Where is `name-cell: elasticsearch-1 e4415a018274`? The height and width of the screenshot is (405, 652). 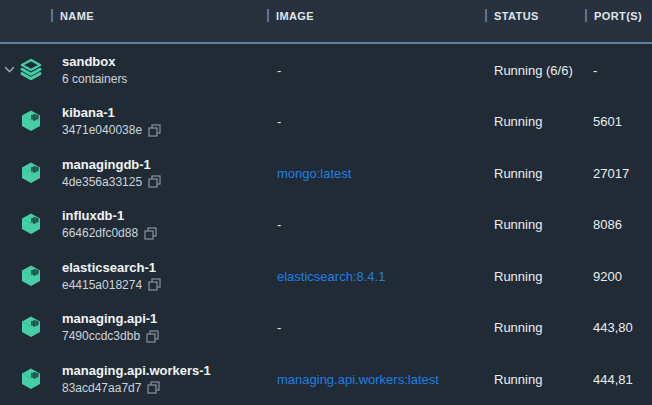 name-cell: elasticsearch-1 e4415a018274 is located at coordinates (112, 276).